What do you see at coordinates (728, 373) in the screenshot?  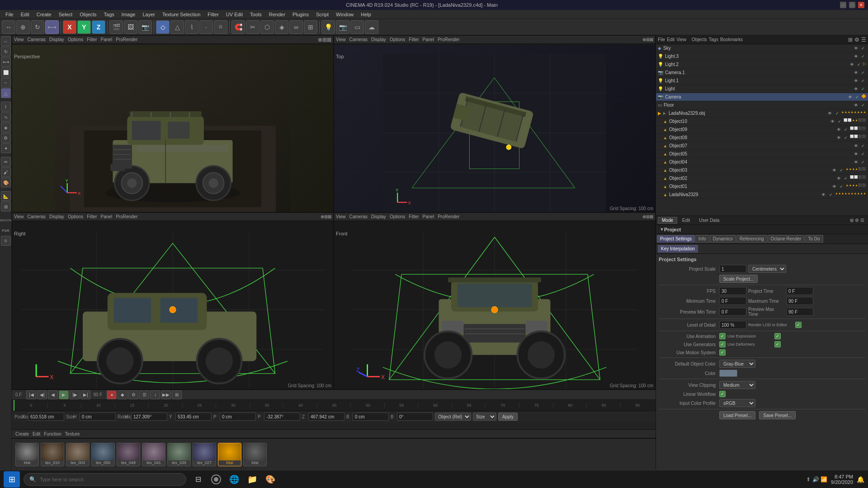 I see `prop-color-swatch` at bounding box center [728, 373].